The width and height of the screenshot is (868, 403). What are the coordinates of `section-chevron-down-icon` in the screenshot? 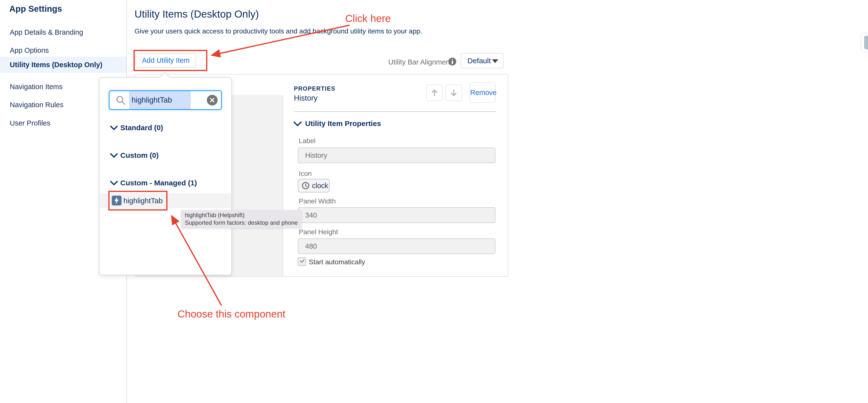 It's located at (298, 124).